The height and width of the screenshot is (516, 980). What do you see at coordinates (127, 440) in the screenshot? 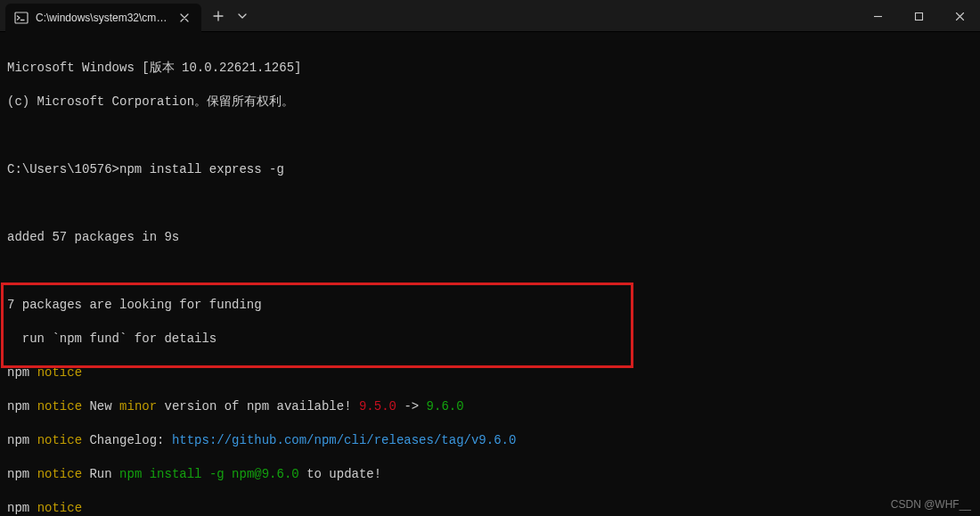
I see `changelog-label: Changelog:` at bounding box center [127, 440].